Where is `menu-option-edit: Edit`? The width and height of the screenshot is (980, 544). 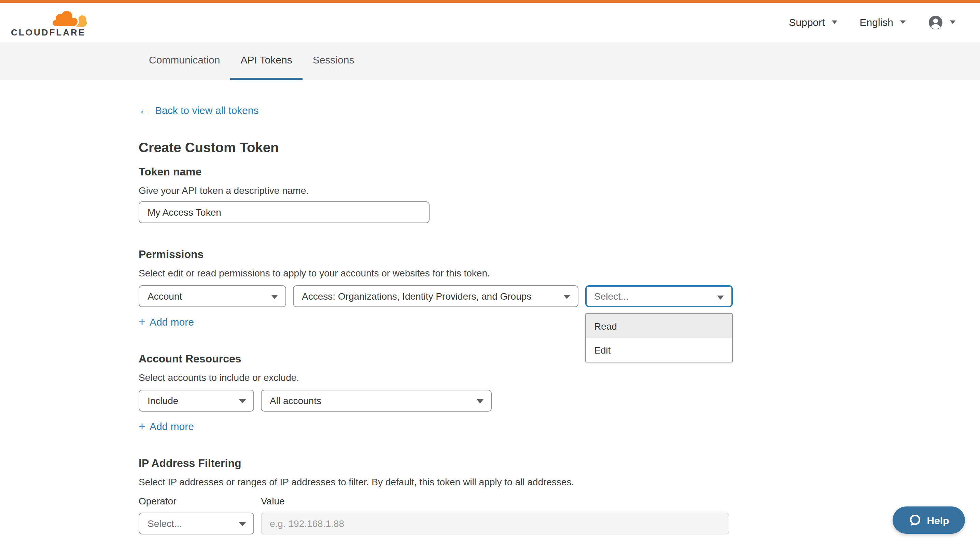
menu-option-edit: Edit is located at coordinates (659, 350).